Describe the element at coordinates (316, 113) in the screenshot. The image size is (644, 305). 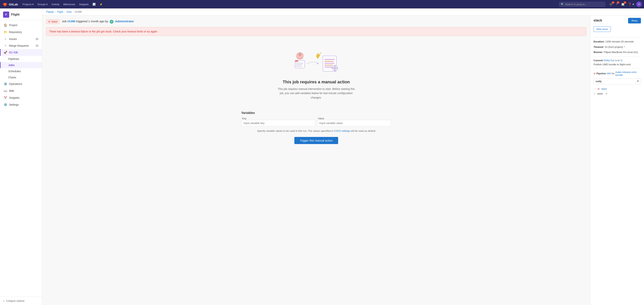
I see `variables-title: Variables` at that location.